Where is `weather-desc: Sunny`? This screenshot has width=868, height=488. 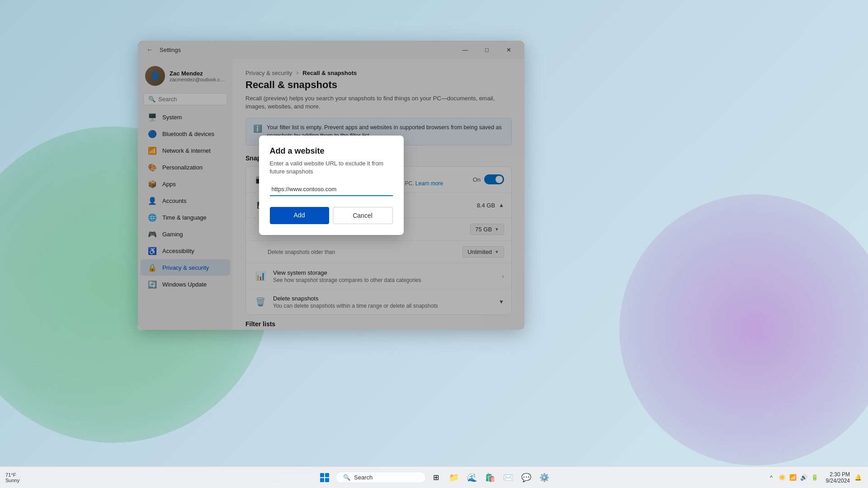 weather-desc: Sunny is located at coordinates (13, 480).